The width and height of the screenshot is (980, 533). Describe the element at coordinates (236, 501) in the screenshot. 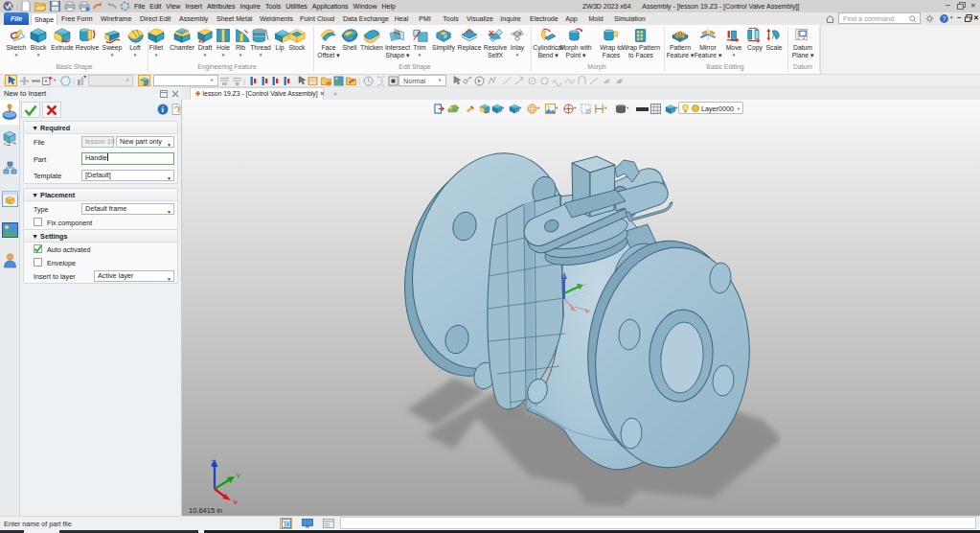

I see `svg-text: X` at that location.